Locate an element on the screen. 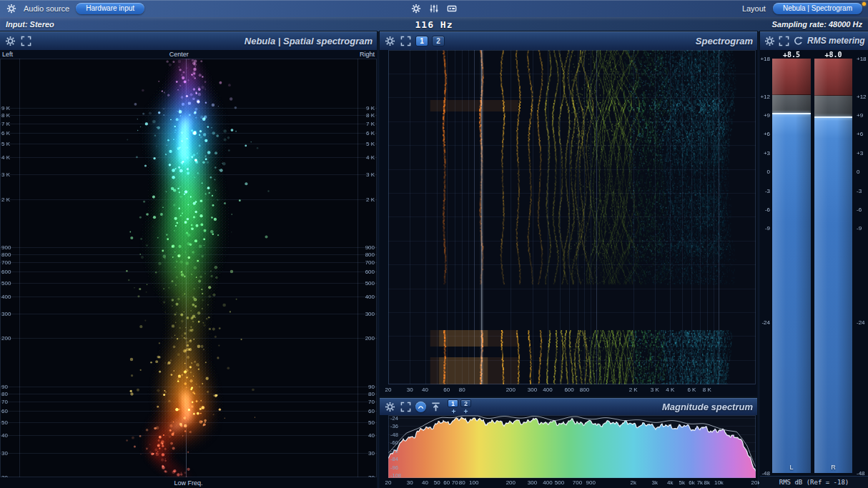 This screenshot has height=488, width=868. magnitude-spectrum-panel: 1 2 Magnitude spectrum -24-36-48-60-72-8… is located at coordinates (568, 443).